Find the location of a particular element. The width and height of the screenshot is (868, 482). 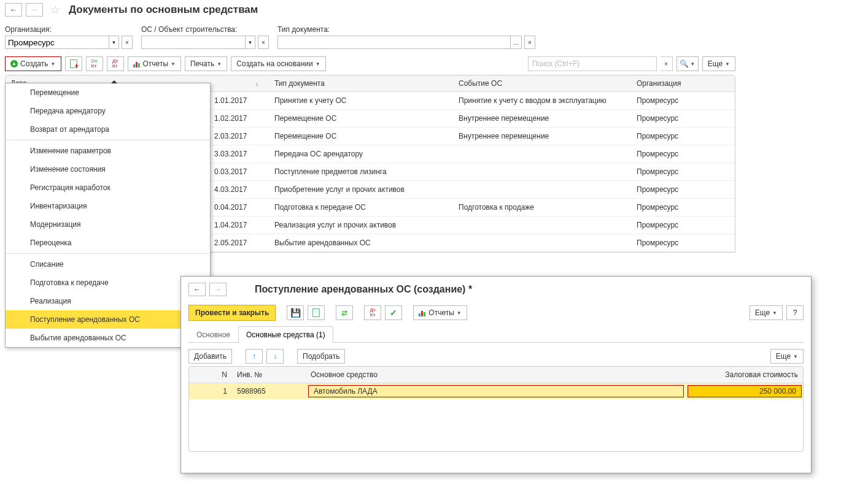

dtkt-green-button: DтКт is located at coordinates (95, 64).